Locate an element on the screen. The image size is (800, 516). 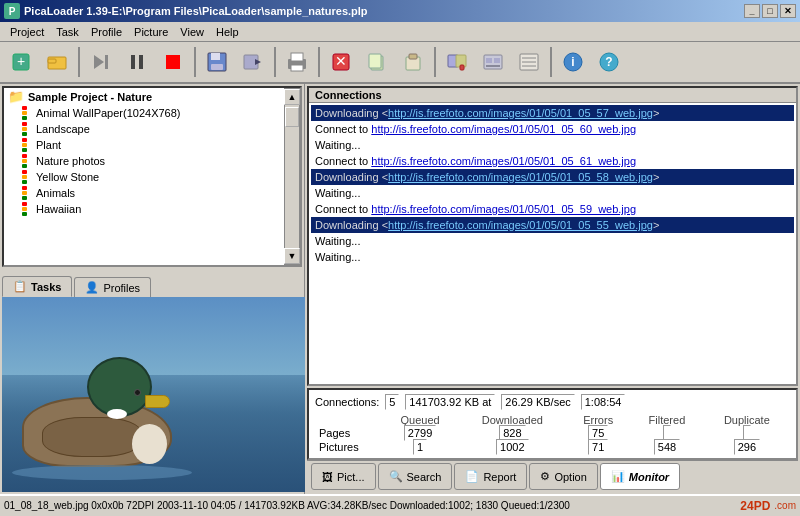
stats-row-connections: Connections: 5 141703.92 KB at 26.29 KB/… is located at coordinates (552, 402).